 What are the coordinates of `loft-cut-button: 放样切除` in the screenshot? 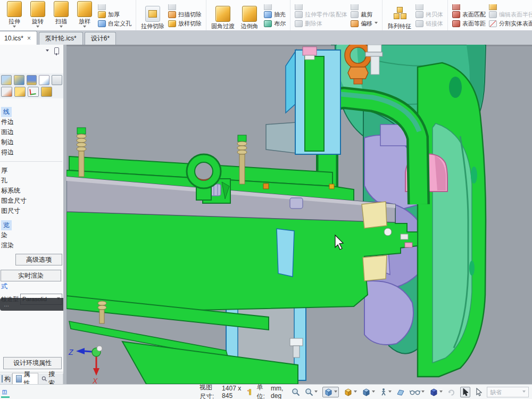 It's located at (185, 23).